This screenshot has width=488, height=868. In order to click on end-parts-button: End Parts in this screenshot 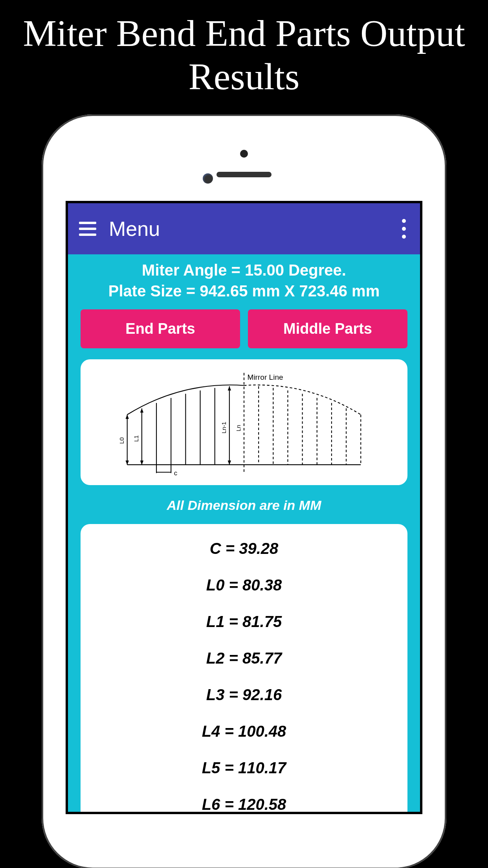, I will do `click(160, 329)`.